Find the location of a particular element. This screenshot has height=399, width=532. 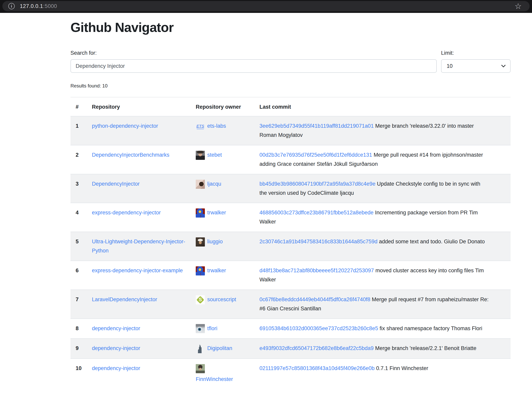

header-repository-owner: Repository owner is located at coordinates (222, 107).